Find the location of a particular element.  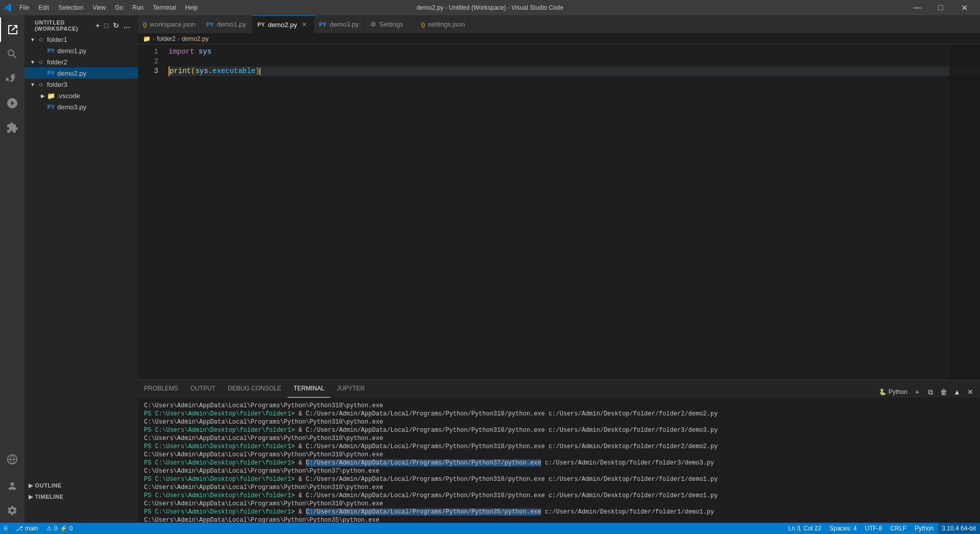

menu-terminal: Terminal is located at coordinates (164, 8).